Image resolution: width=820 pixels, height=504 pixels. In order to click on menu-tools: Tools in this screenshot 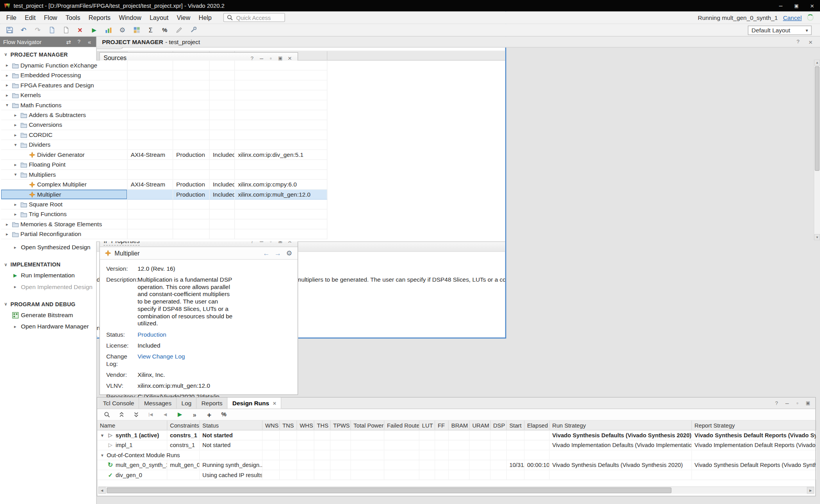, I will do `click(73, 18)`.